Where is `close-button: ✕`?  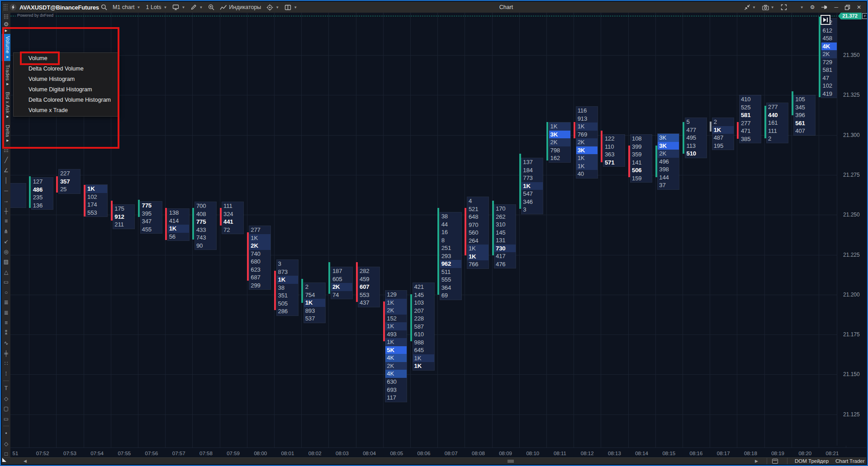
close-button: ✕ is located at coordinates (859, 7).